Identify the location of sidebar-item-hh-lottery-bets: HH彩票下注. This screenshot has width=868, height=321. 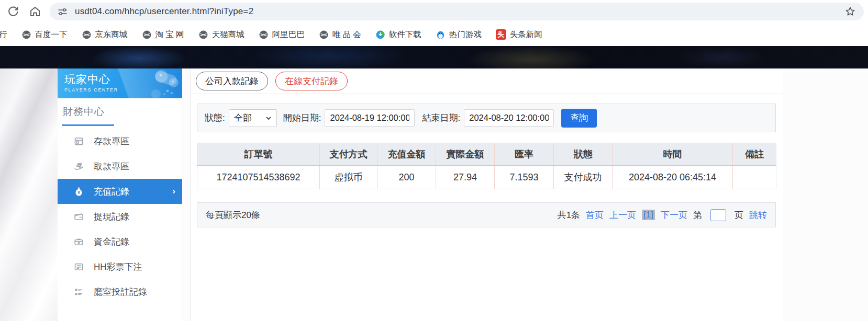
(120, 267).